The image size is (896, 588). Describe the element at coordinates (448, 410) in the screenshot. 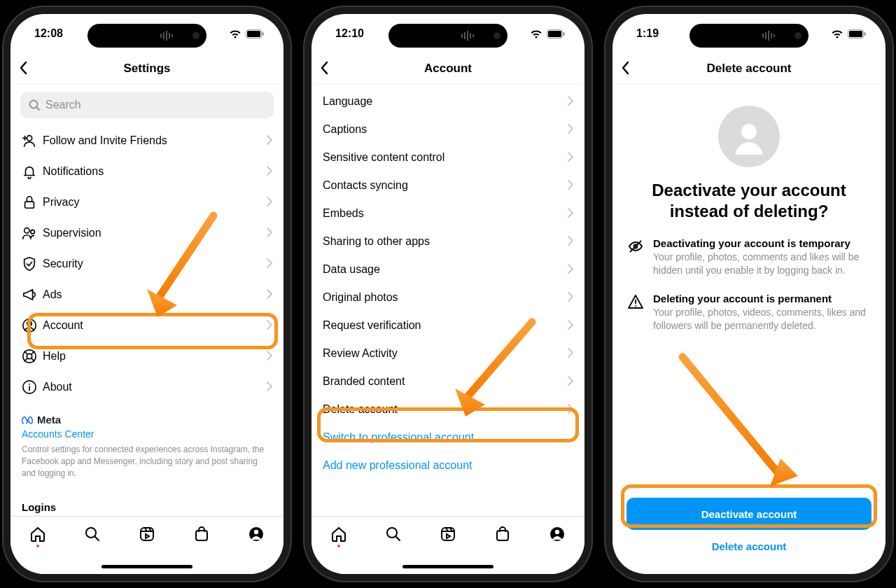

I see `account-row-delete-account: Delete account` at that location.